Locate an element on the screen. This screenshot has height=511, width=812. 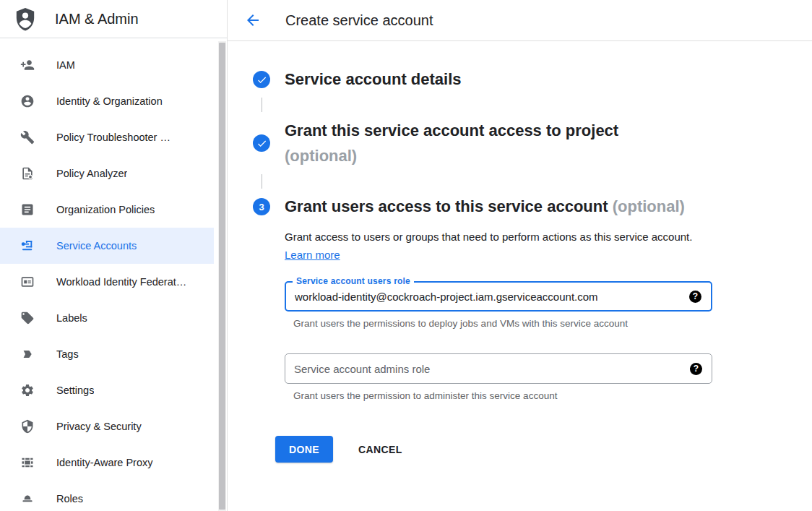
sidebar-item-policy-troubleshooter: Policy Troubleshooter … is located at coordinates (107, 137).